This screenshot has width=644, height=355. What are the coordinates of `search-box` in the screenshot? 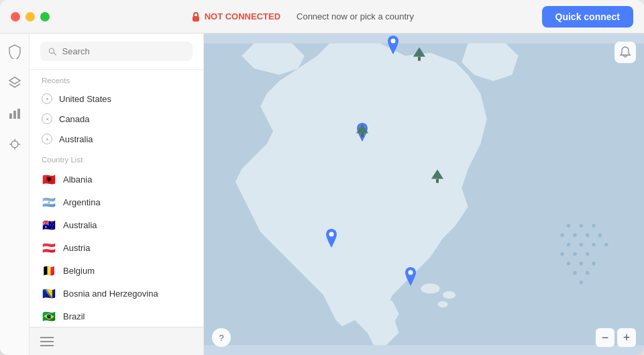 It's located at (117, 51).